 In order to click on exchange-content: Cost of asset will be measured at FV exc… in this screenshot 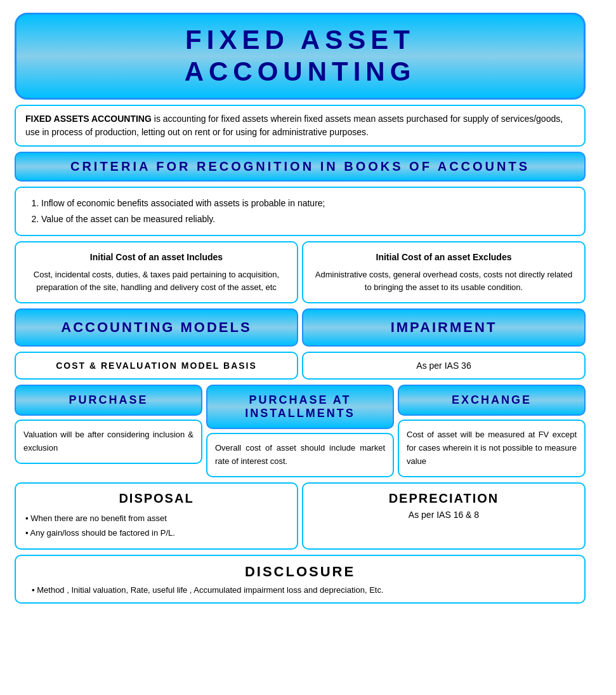, I will do `click(492, 448)`.